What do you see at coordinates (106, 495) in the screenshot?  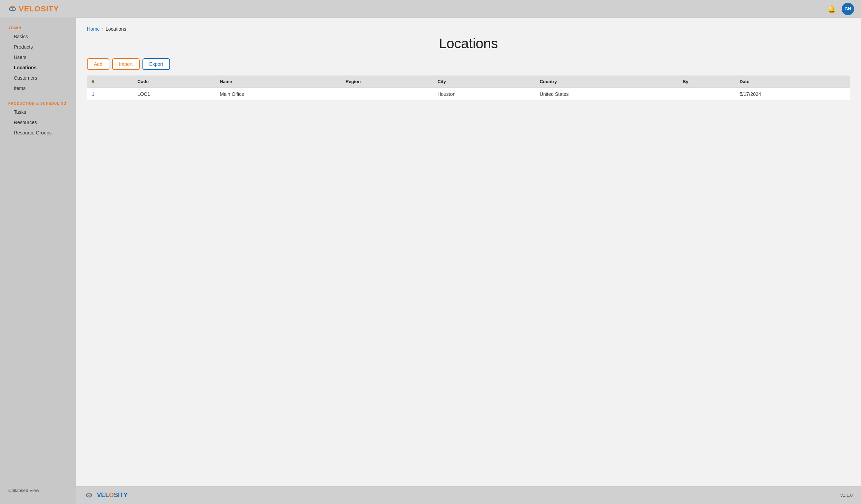 I see `footer-logo: VELOSITY` at bounding box center [106, 495].